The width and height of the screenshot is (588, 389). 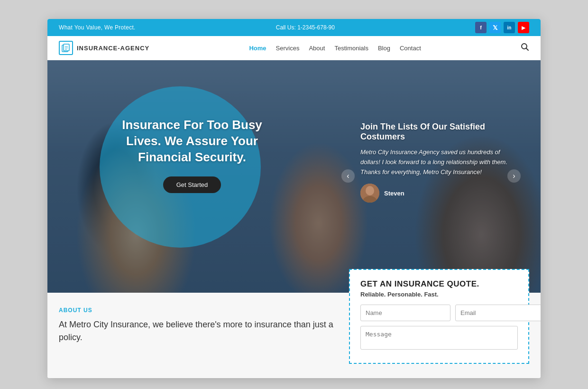 What do you see at coordinates (439, 338) in the screenshot?
I see `message-input` at bounding box center [439, 338].